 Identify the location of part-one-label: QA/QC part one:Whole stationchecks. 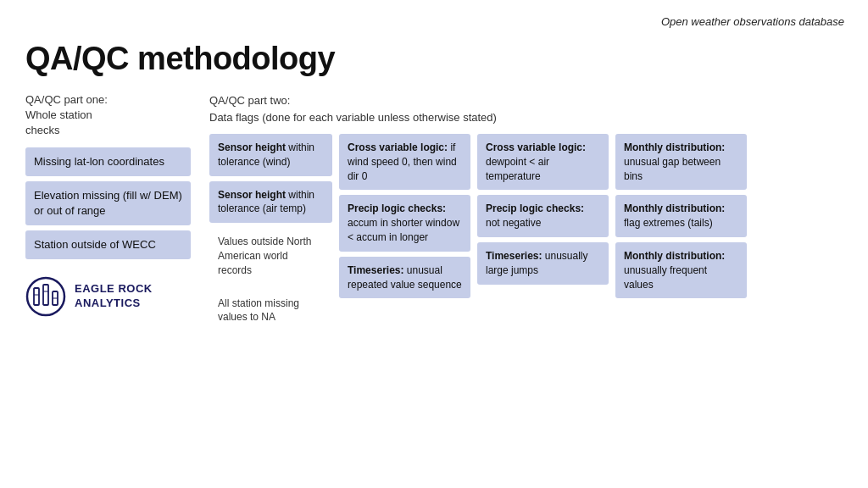
(108, 115).